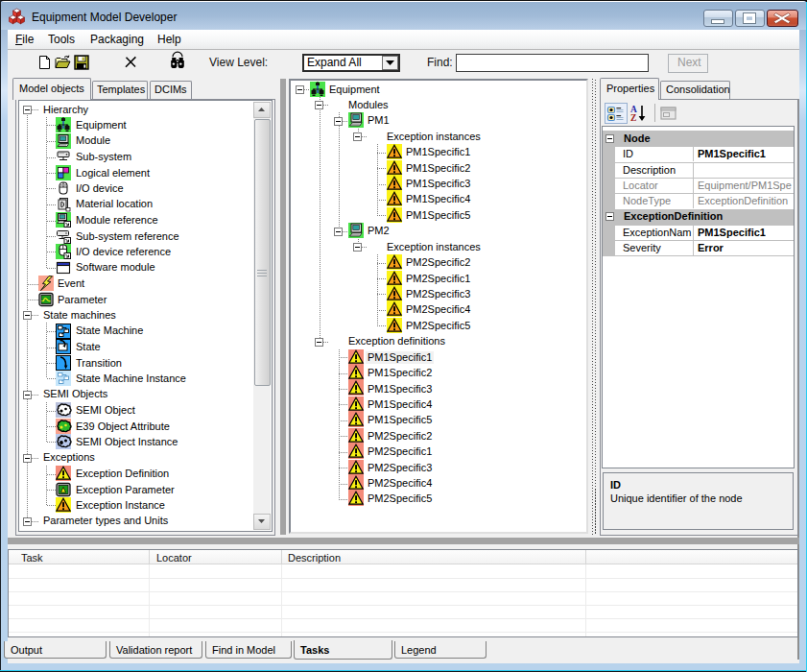  Describe the element at coordinates (633, 118) in the screenshot. I see `svg-text: Z` at that location.